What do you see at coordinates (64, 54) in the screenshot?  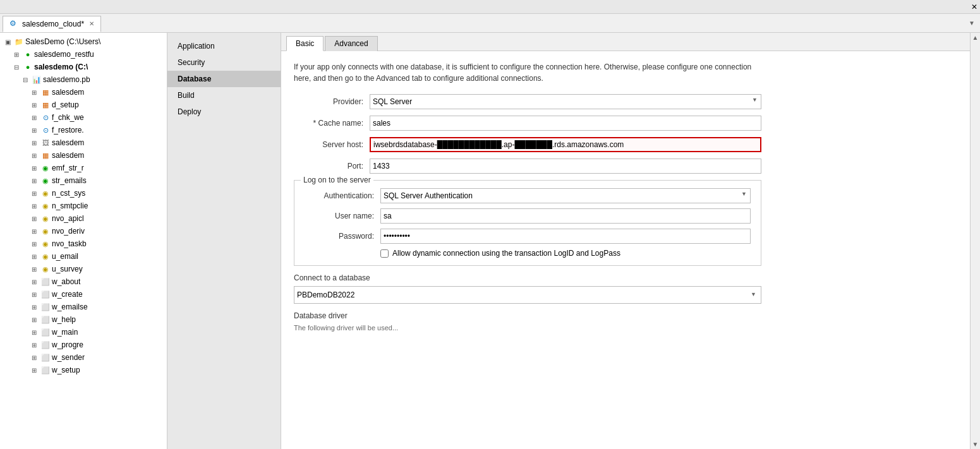 I see `tree-item-label: salesdemo_restfu` at bounding box center [64, 54].